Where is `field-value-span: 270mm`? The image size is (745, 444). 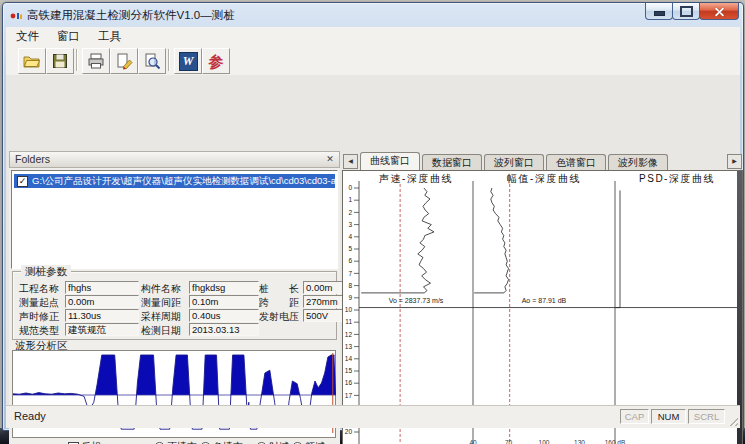
field-value-span: 270mm is located at coordinates (323, 302).